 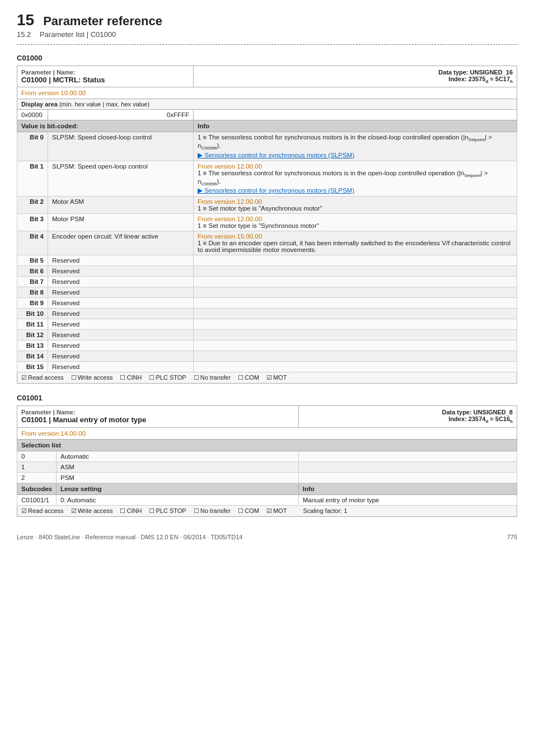 What do you see at coordinates (268, 445) in the screenshot?
I see `c01001-sel-list-header: Selection list` at bounding box center [268, 445].